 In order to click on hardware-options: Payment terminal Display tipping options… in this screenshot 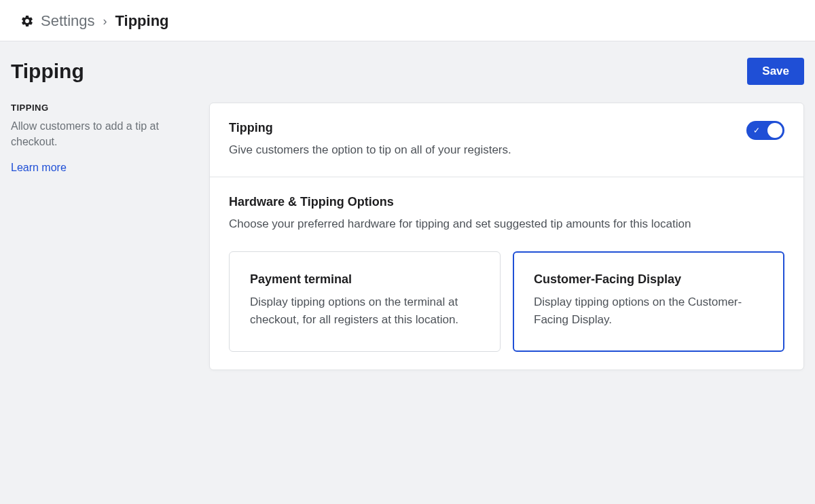, I will do `click(507, 302)`.